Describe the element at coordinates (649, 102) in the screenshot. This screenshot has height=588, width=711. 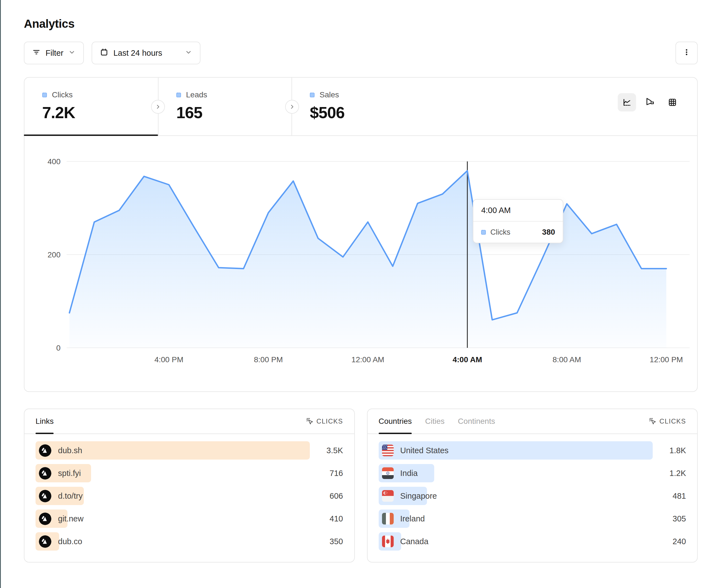
I see `chart-type-switcher` at that location.